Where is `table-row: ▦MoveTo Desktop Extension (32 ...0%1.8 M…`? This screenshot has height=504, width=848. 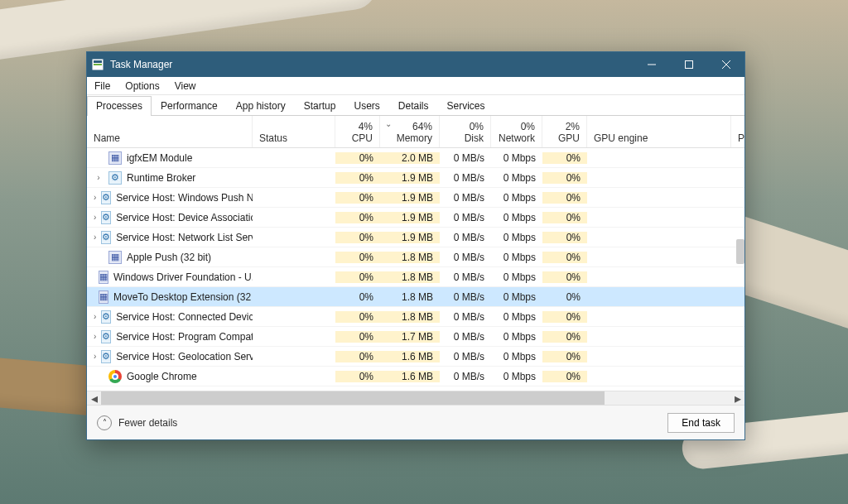 table-row: ▦MoveTo Desktop Extension (32 ...0%1.8 M… is located at coordinates (416, 297).